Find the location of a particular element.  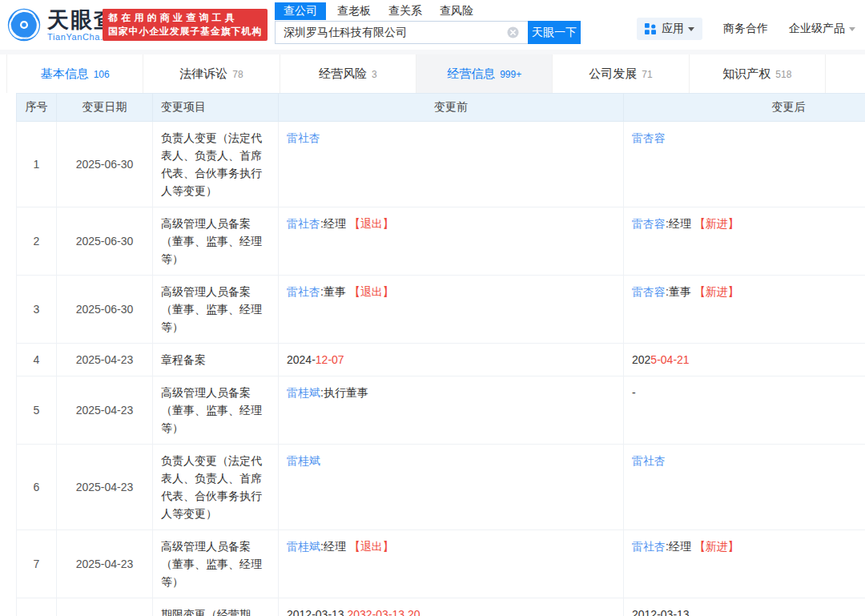

change-before-cell: 雷桂斌:经理 【退出】 is located at coordinates (452, 564).